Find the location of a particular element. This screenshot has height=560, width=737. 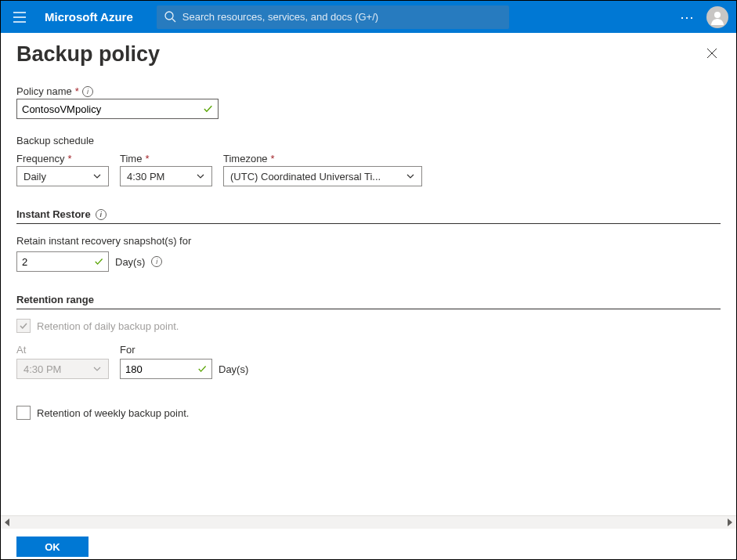

brand-label: Microsoft Azure is located at coordinates (89, 17).